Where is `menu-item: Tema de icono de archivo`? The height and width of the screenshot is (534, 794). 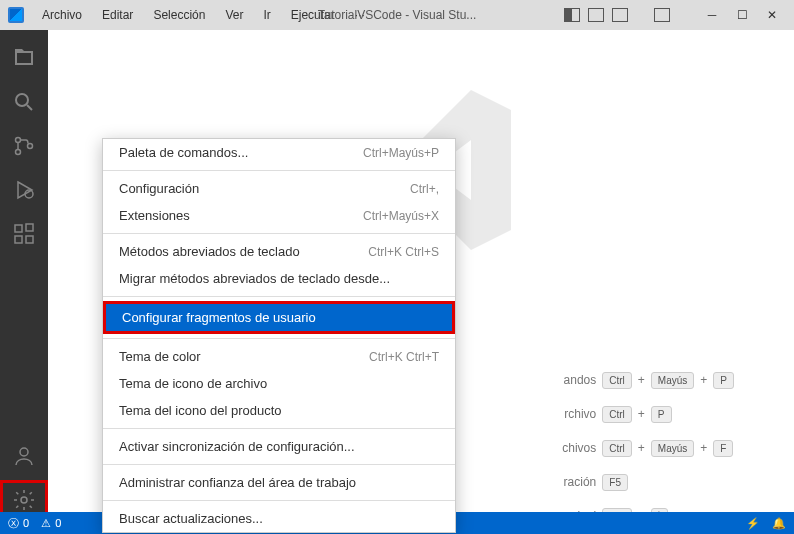 menu-item: Tema de icono de archivo is located at coordinates (279, 384).